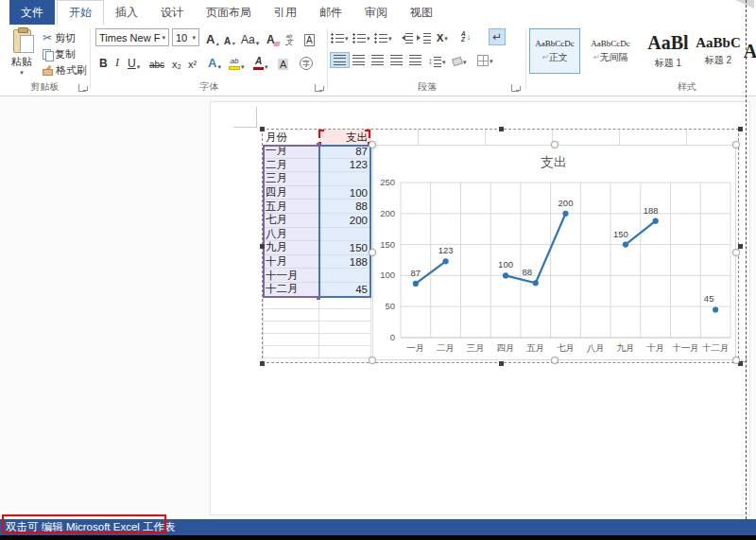  Describe the element at coordinates (22, 57) in the screenshot. I see `paste-button: 粘贴 ▾` at that location.